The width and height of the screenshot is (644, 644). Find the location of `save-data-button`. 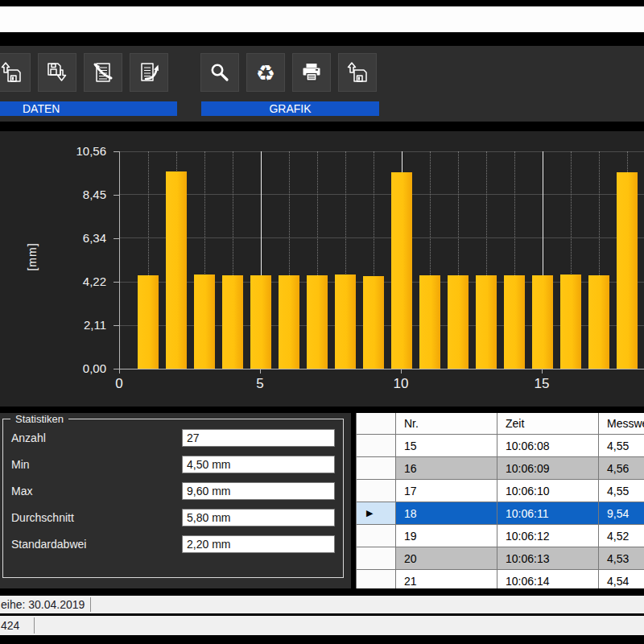

save-data-button is located at coordinates (57, 72).